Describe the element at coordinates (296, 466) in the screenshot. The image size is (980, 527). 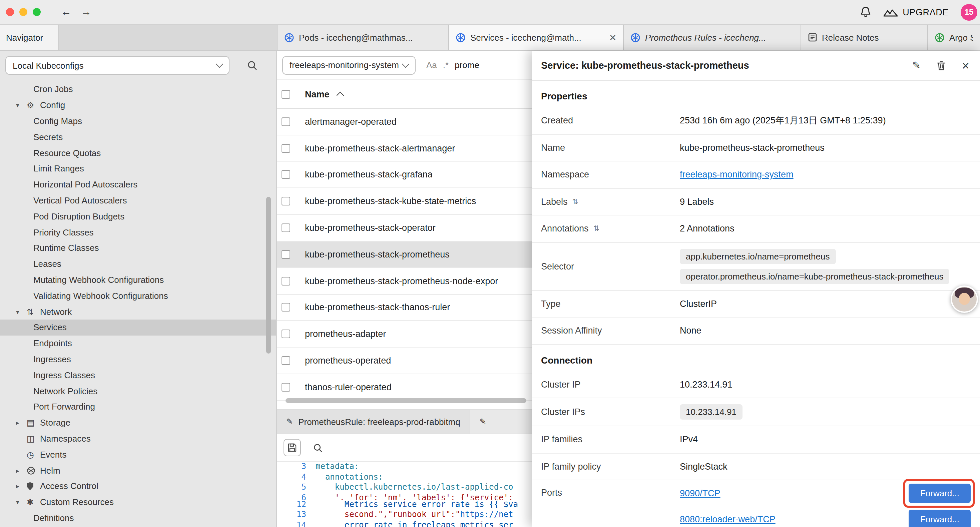
I see `line-number: 3` at that location.